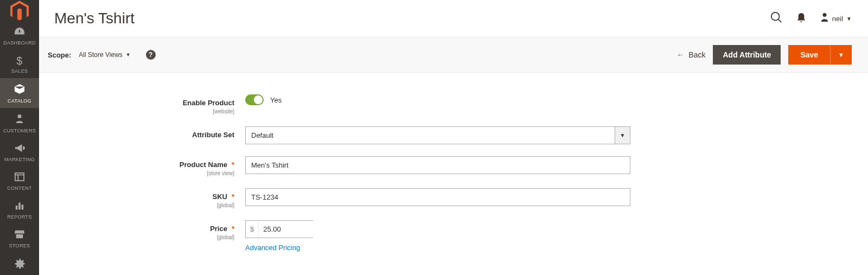 The width and height of the screenshot is (868, 275). Describe the element at coordinates (145, 174) in the screenshot. I see `product-name-scope: [store view]` at that location.